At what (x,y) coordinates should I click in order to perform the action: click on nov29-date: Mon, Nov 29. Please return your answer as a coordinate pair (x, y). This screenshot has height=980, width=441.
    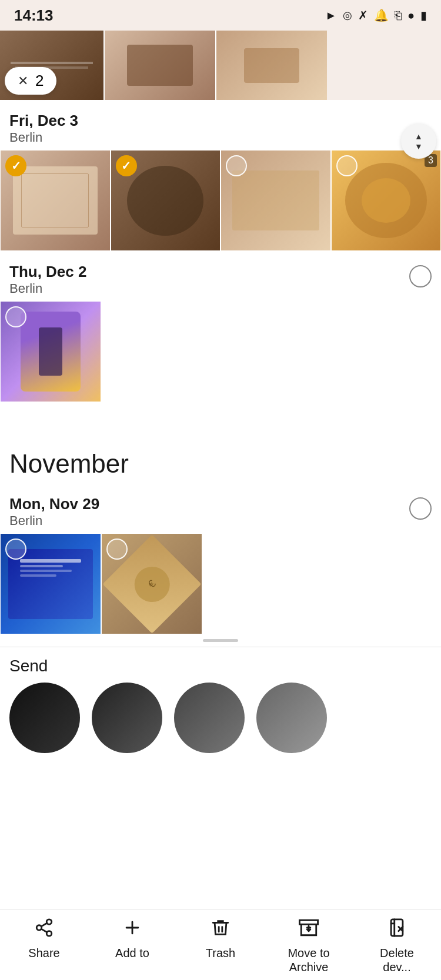
    Looking at the image, I should click on (54, 504).